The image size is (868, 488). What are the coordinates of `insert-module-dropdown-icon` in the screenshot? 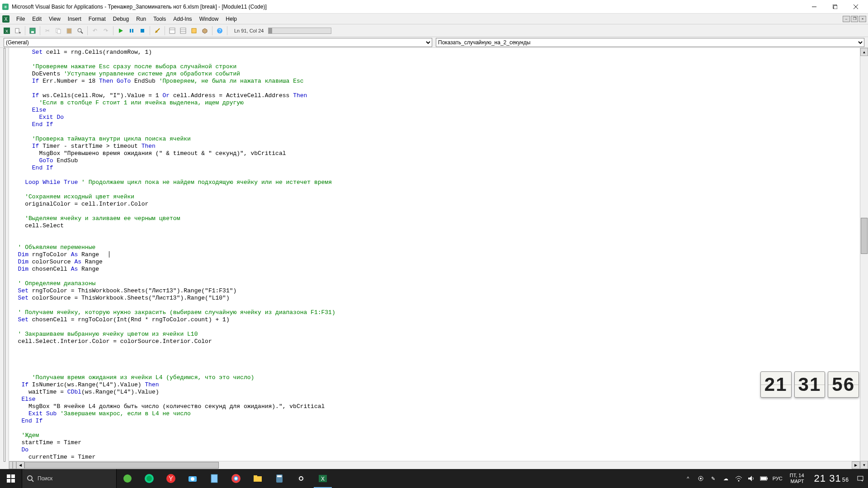 It's located at (18, 31).